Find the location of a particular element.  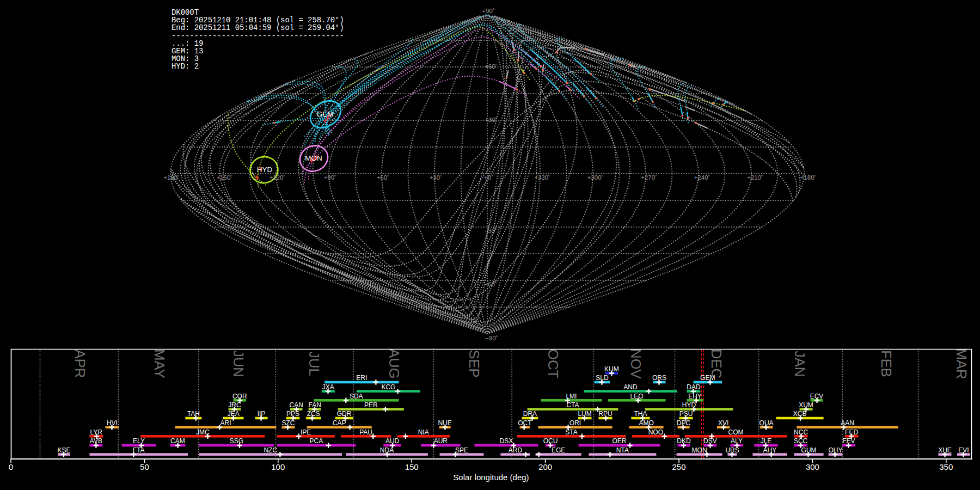

svg-text: ELY is located at coordinates (139, 441).